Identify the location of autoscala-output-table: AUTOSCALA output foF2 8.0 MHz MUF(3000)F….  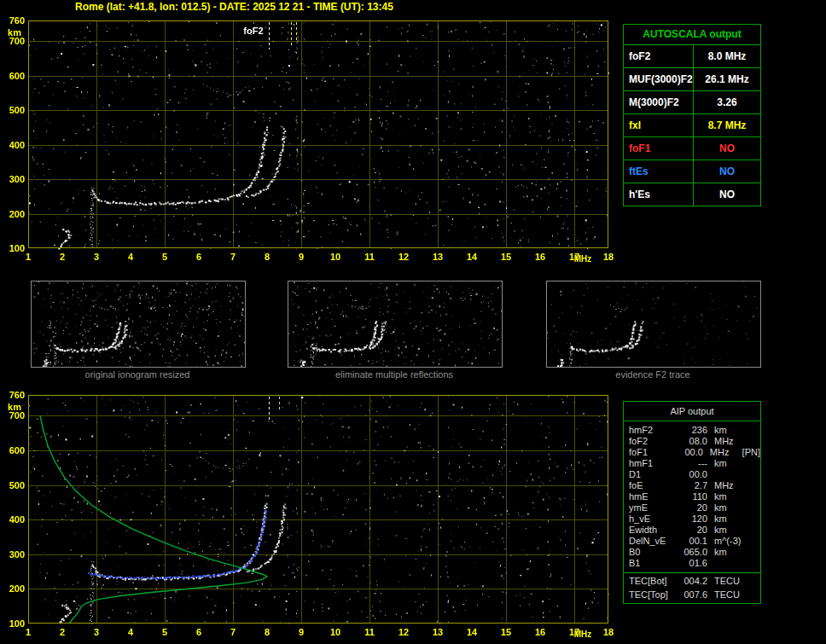
(692, 115).